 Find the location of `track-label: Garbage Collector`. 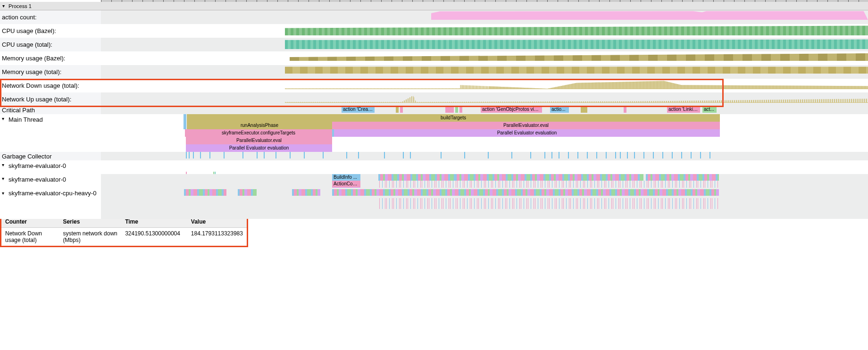

track-label: Garbage Collector is located at coordinates (50, 156).